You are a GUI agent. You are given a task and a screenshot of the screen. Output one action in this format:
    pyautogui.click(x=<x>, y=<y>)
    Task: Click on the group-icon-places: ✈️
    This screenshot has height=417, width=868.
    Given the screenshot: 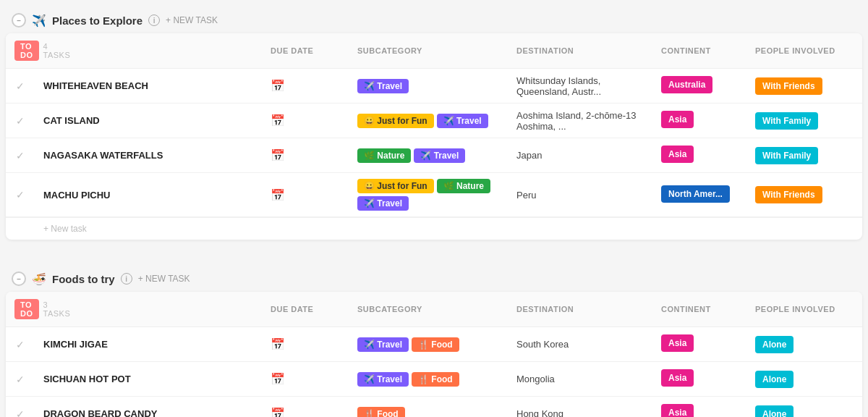 What is the action you would take?
    pyautogui.click(x=39, y=20)
    